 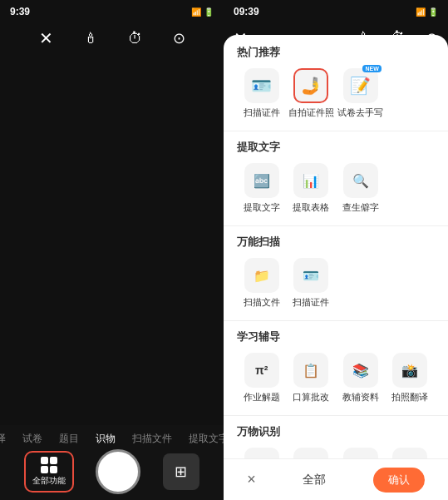 What do you see at coordinates (336, 188) in the screenshot?
I see `section-extract-items: 🔤 提取文字 📊 提取表格 🔍 查生僻字` at bounding box center [336, 188].